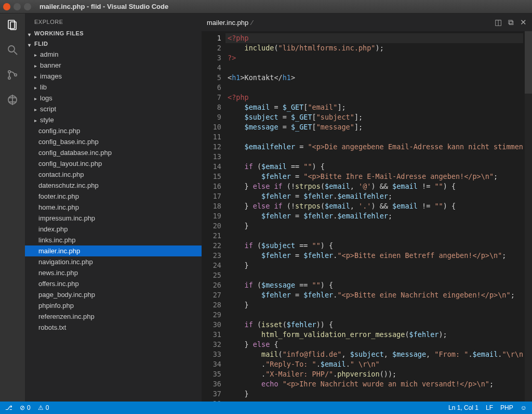 The height and width of the screenshot is (414, 532). Describe the element at coordinates (113, 316) in the screenshot. I see `file-item: referenzen.inc.php` at that location.